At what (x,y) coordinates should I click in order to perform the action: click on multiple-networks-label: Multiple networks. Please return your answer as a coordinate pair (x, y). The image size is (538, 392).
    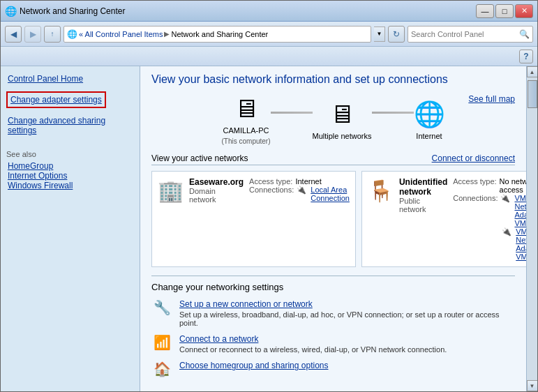
    Looking at the image, I should click on (342, 136).